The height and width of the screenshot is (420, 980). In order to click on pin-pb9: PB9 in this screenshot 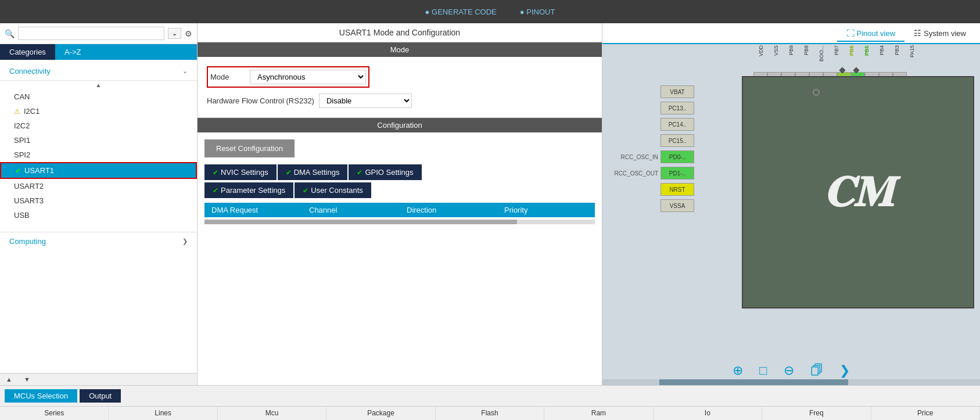, I will do `click(791, 59)`.